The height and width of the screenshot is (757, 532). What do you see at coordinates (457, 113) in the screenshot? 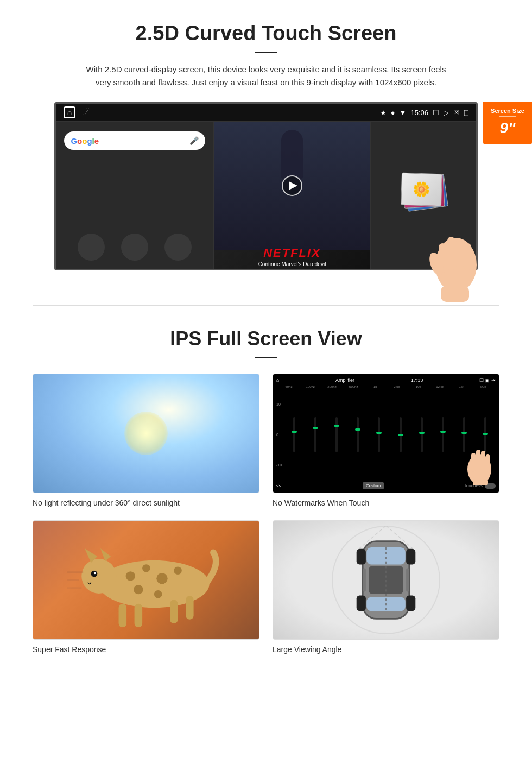
I see `close-icon: ☒` at bounding box center [457, 113].